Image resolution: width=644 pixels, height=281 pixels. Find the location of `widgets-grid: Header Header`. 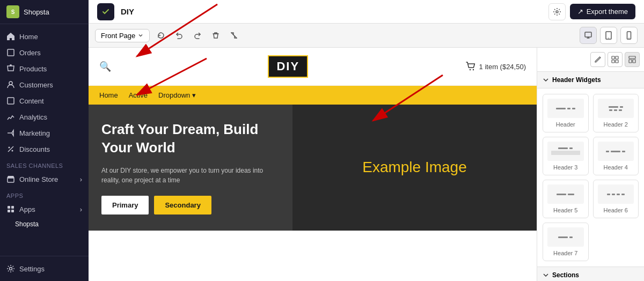

widgets-grid: Header Header is located at coordinates (590, 178).